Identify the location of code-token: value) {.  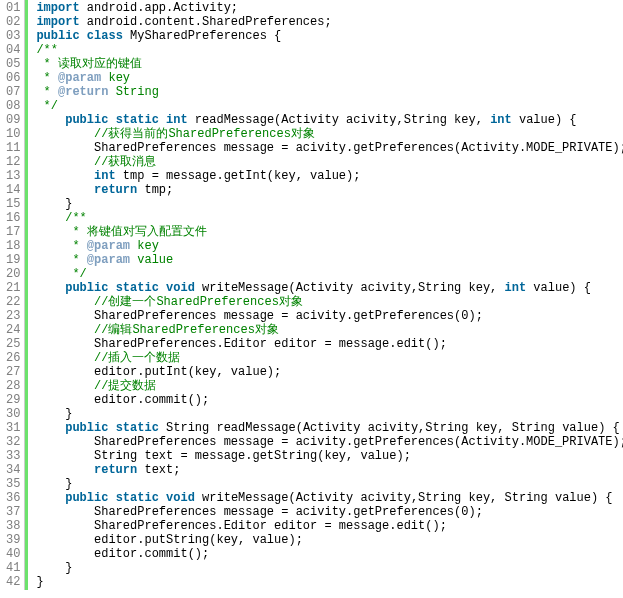
(544, 120).